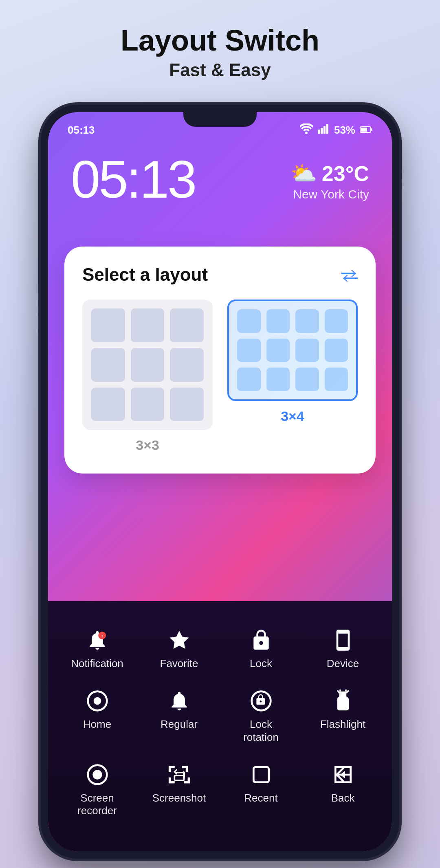 Image resolution: width=440 pixels, height=868 pixels. Describe the element at coordinates (293, 416) in the screenshot. I see `grid-label-3x4: 3×4` at that location.